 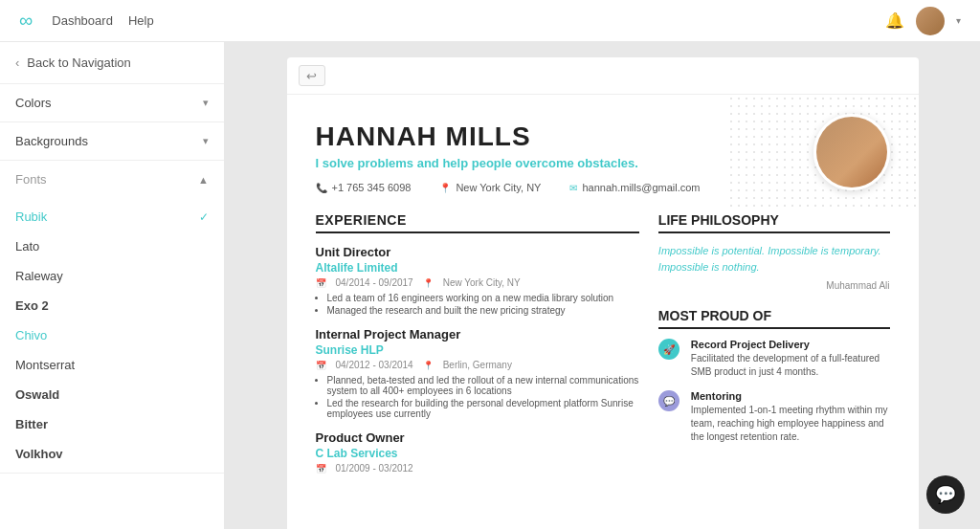 What do you see at coordinates (478, 469) in the screenshot?
I see `job-3-meta: 📅 01/2009 - 03/2012` at bounding box center [478, 469].